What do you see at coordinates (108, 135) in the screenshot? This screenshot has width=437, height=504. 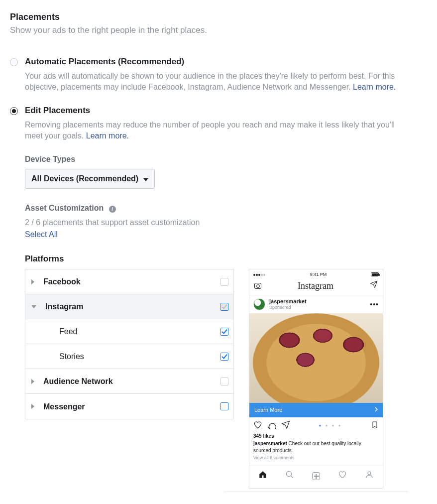 I see `edit-learn-more-link: Learn more.` at bounding box center [108, 135].